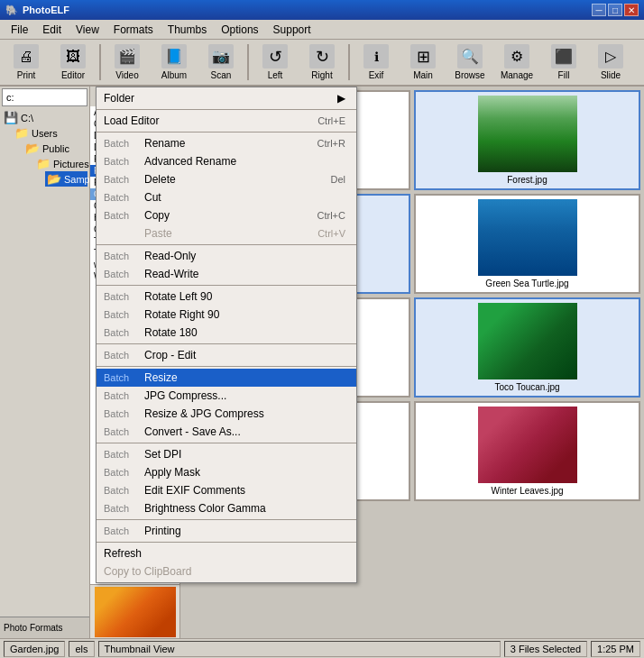  Describe the element at coordinates (226, 143) in the screenshot. I see `ctx-rename: Batch Rename Ctrl+R` at that location.